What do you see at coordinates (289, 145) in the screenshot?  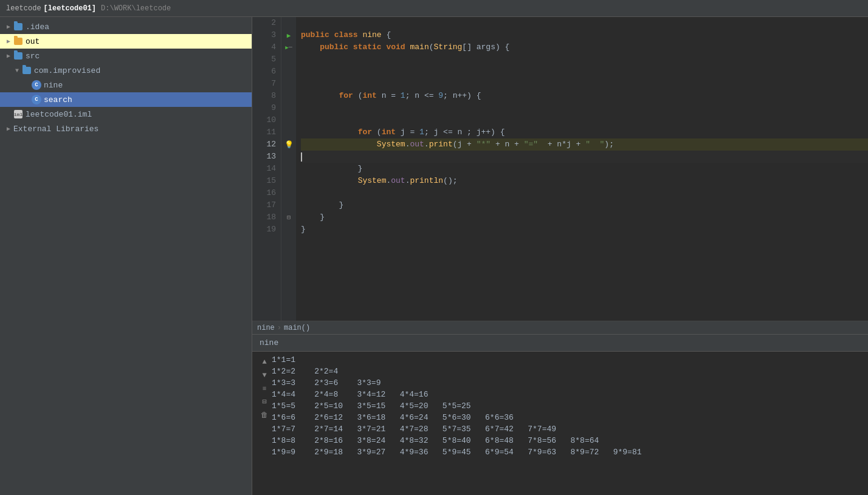 I see `gutter-12: 💡` at bounding box center [289, 145].